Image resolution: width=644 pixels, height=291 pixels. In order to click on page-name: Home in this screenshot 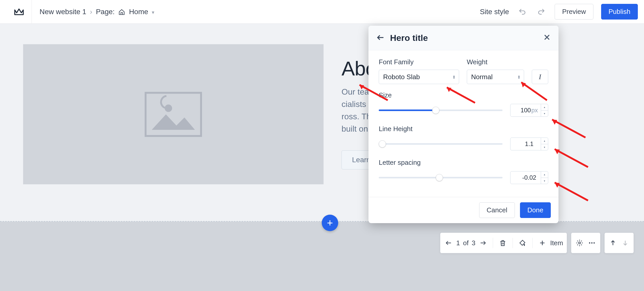, I will do `click(139, 12)`.